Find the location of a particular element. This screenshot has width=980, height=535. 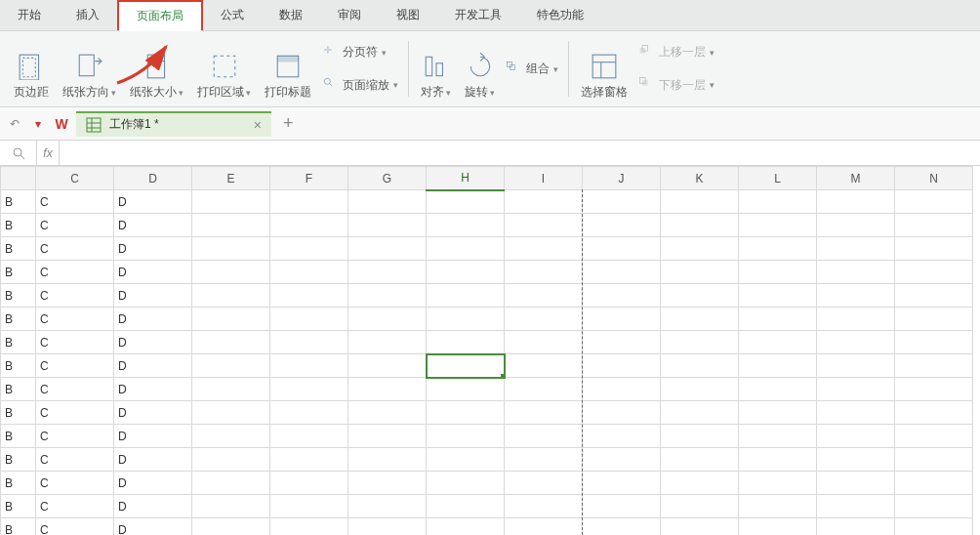

menu-tab-4: 数据 is located at coordinates (291, 16).